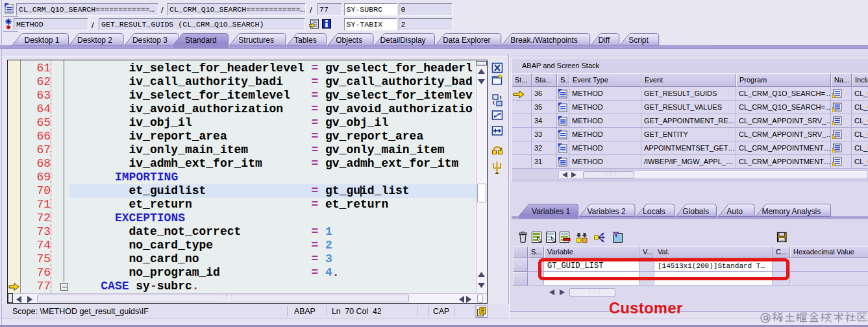 The height and width of the screenshot is (327, 868). Describe the element at coordinates (604, 40) in the screenshot. I see `svg-text: Diff` at that location.